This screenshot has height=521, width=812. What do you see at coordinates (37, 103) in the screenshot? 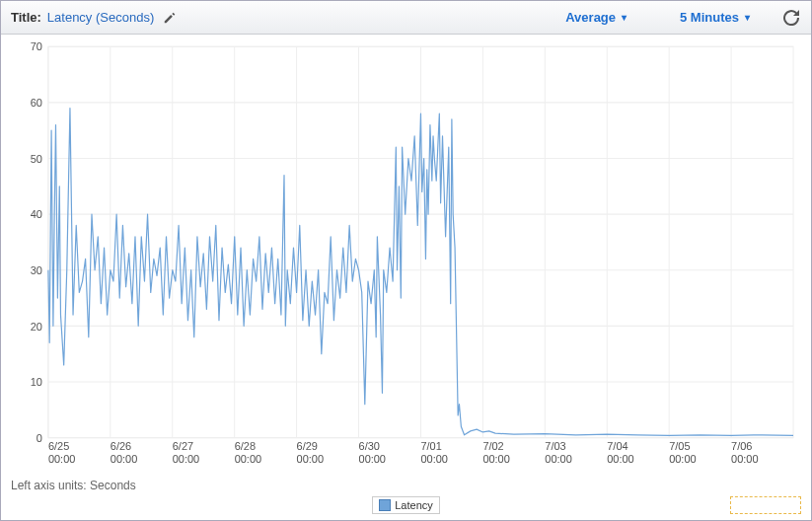
I see `svg-text: 60` at bounding box center [37, 103].